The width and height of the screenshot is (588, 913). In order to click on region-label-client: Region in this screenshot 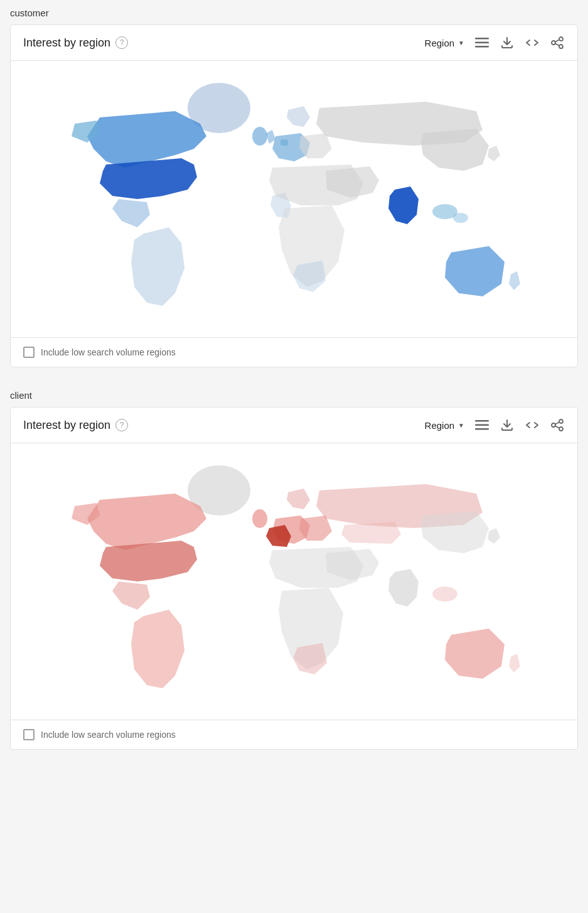, I will do `click(440, 426)`.